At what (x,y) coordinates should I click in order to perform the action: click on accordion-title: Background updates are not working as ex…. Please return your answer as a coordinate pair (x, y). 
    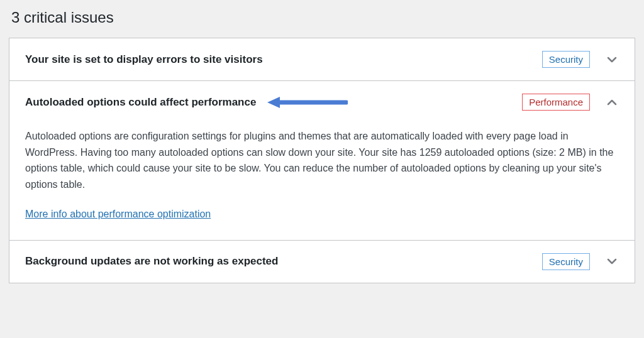
    Looking at the image, I should click on (284, 261).